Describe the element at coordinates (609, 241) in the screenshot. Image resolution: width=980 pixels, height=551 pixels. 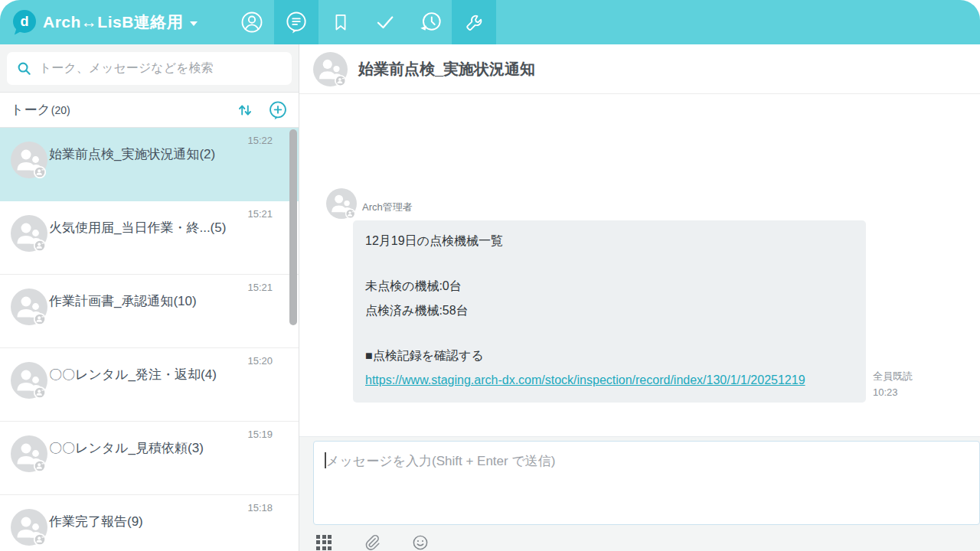
I see `message-line: 12月19日の点検機械一覧` at that location.